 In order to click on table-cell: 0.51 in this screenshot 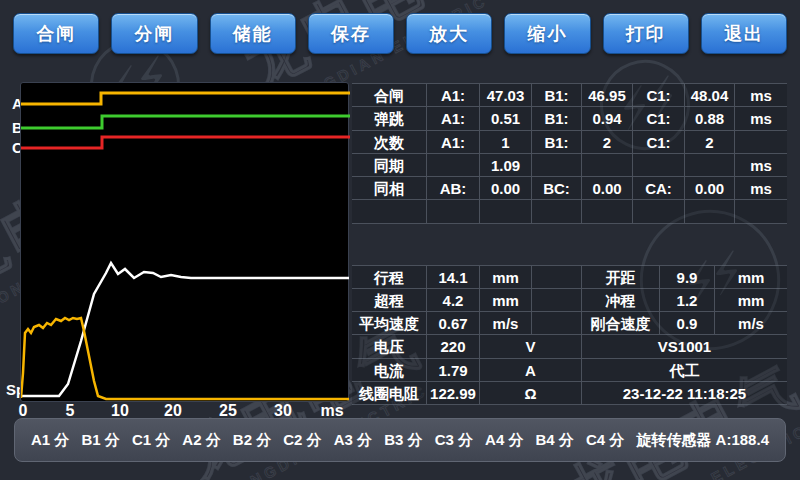, I will do `click(506, 118)`.